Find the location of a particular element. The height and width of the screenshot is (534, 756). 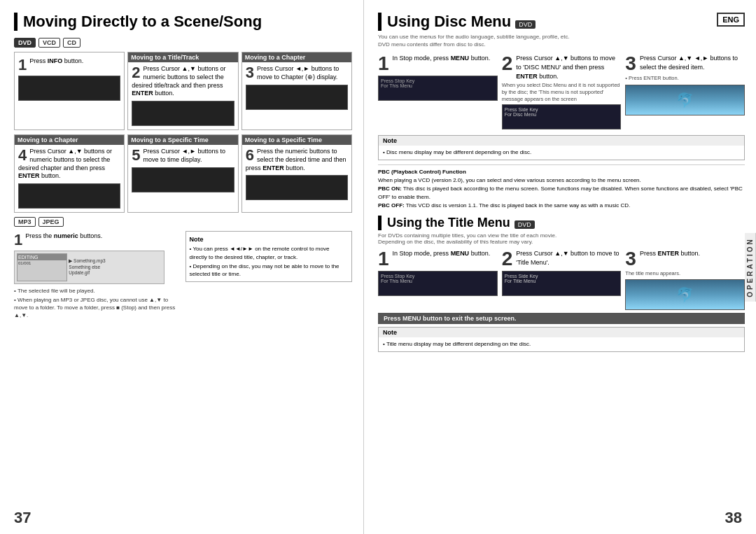

disc-step-3: 3 Press Cursor ▲,▼ ◄,► buttons to select… is located at coordinates (685, 92).